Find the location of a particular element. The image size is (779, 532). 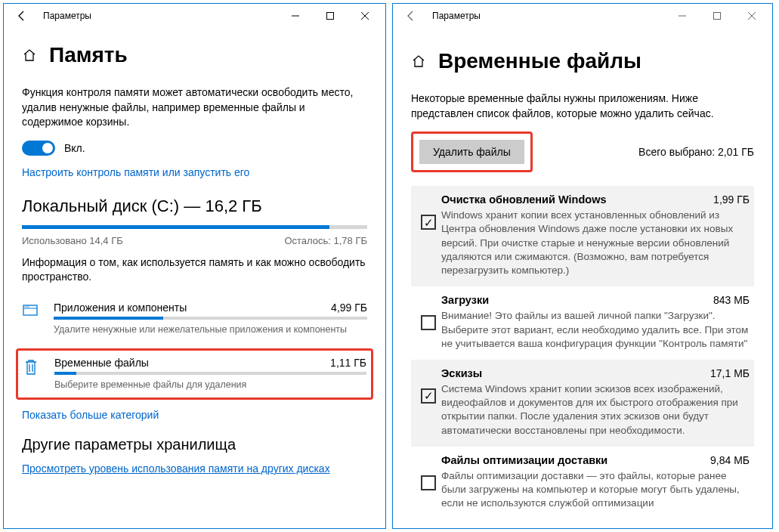

temp-file-item: ✓Эскизы17,1 МБСистема Windows хранит коп… is located at coordinates (583, 404).